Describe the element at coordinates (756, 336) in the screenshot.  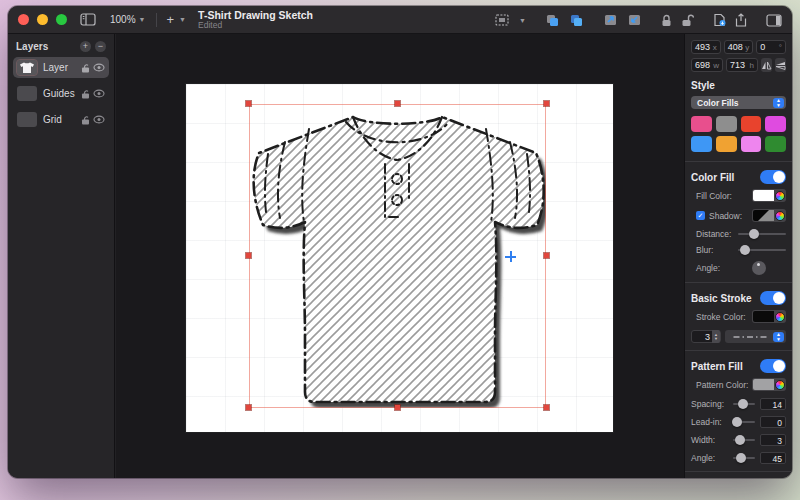
I see `dash-pattern-dropdown: ▲▼` at that location.